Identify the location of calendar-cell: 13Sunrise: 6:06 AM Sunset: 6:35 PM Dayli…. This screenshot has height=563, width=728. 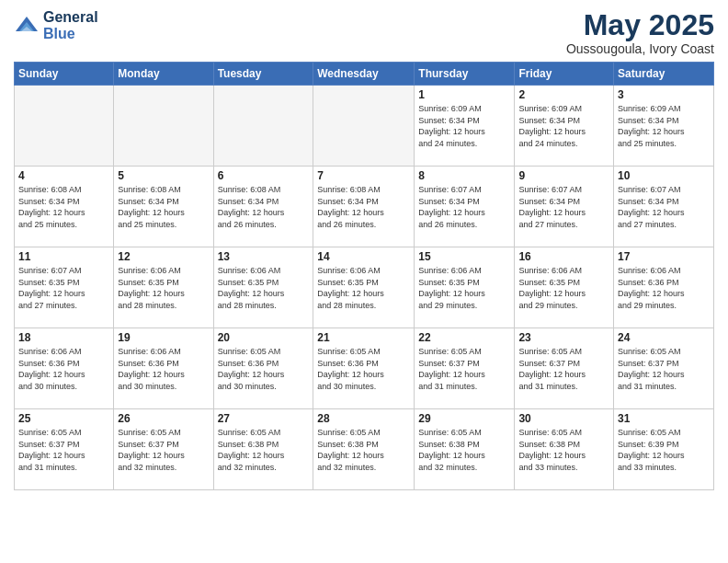
(263, 288).